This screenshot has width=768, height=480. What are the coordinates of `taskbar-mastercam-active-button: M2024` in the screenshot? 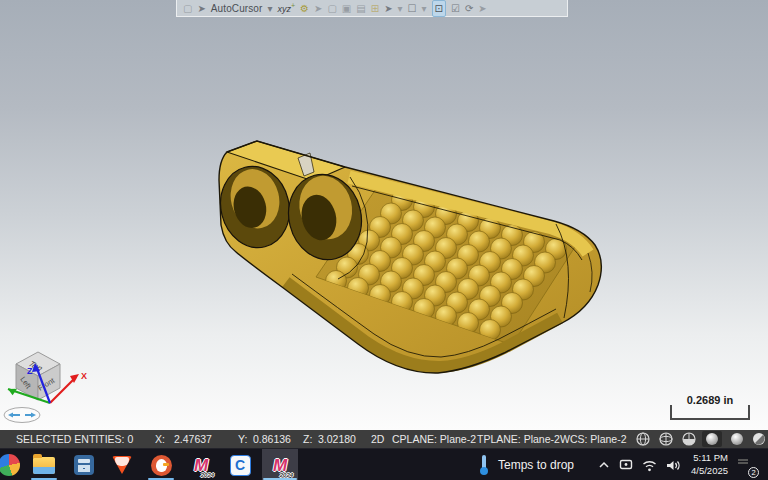 It's located at (280, 465).